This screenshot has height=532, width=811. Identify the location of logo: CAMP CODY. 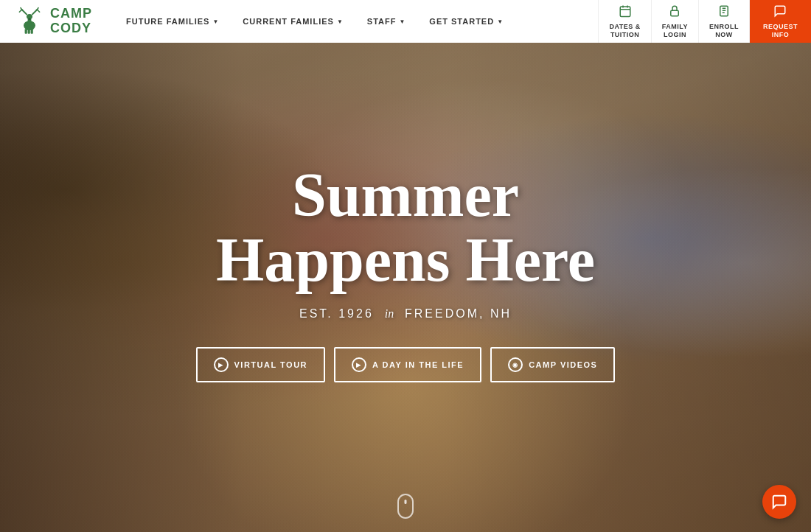
(53, 21).